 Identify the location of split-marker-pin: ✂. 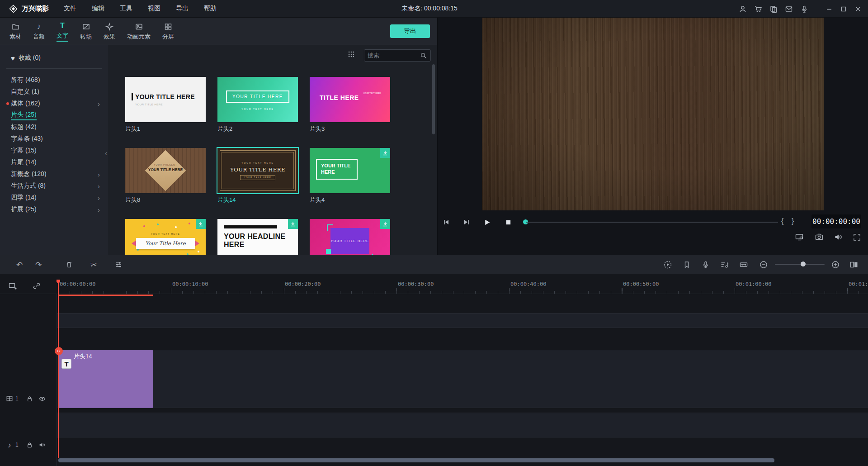
(59, 351).